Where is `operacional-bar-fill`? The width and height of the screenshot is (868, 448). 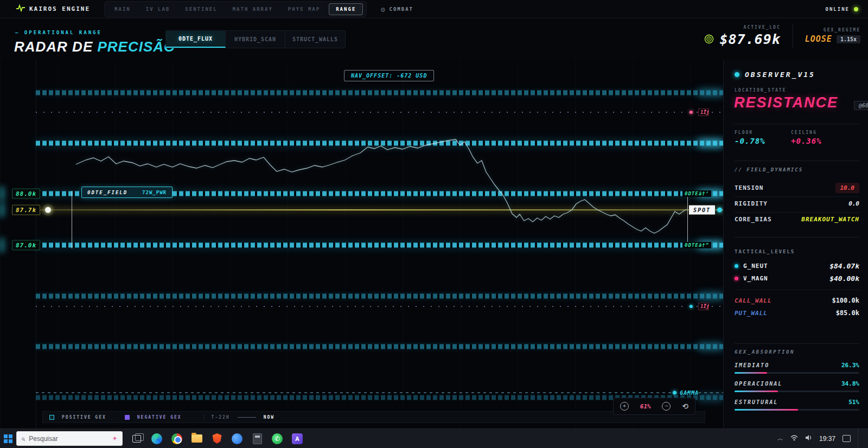
operacional-bar-fill is located at coordinates (756, 392).